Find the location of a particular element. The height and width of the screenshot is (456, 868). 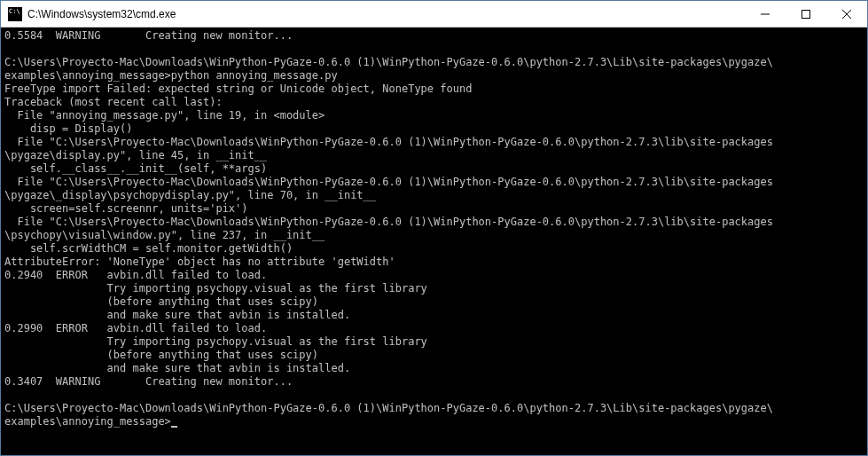

terminal-line: self.scrWidthCM = self.monitor.getWidth(… is located at coordinates (434, 248).